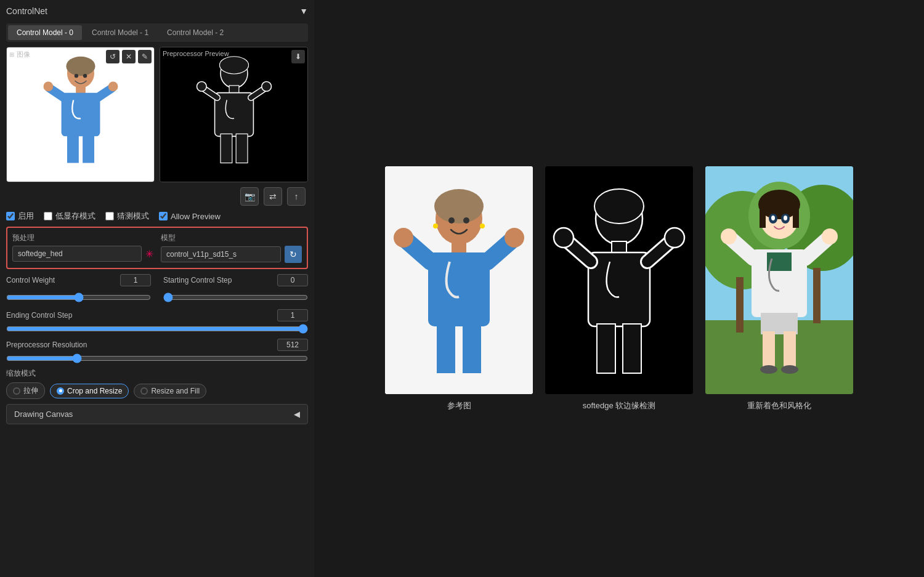 Image resolution: width=924 pixels, height=577 pixels. I want to click on resolution-value: 512, so click(293, 345).